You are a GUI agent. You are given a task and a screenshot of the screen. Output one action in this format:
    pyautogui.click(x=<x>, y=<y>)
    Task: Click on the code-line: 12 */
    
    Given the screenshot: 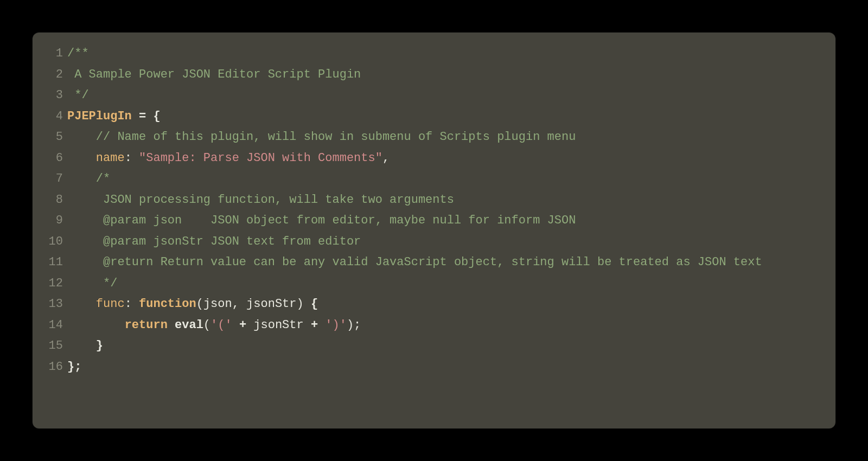 What is the action you would take?
    pyautogui.click(x=434, y=284)
    